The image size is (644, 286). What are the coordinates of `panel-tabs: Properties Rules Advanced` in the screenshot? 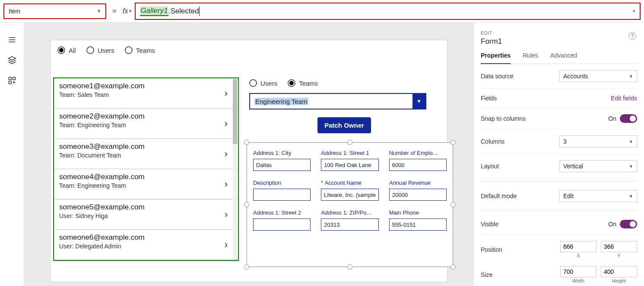 It's located at (559, 58).